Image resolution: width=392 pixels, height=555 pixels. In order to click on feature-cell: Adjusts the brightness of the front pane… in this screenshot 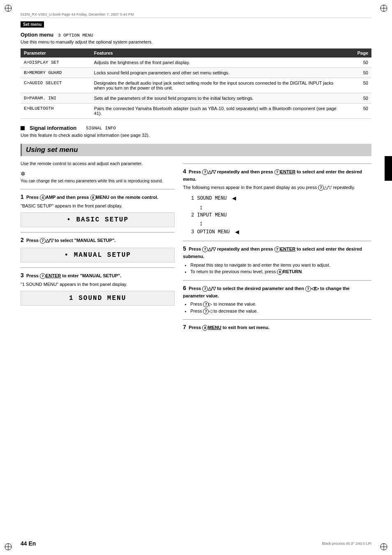, I will do `click(217, 62)`.